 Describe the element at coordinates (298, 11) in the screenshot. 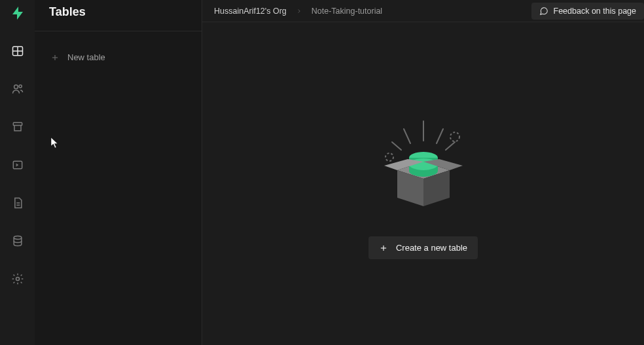

I see `breadcrumb: HussainArif12's Org Note-Taking-tutorial` at that location.